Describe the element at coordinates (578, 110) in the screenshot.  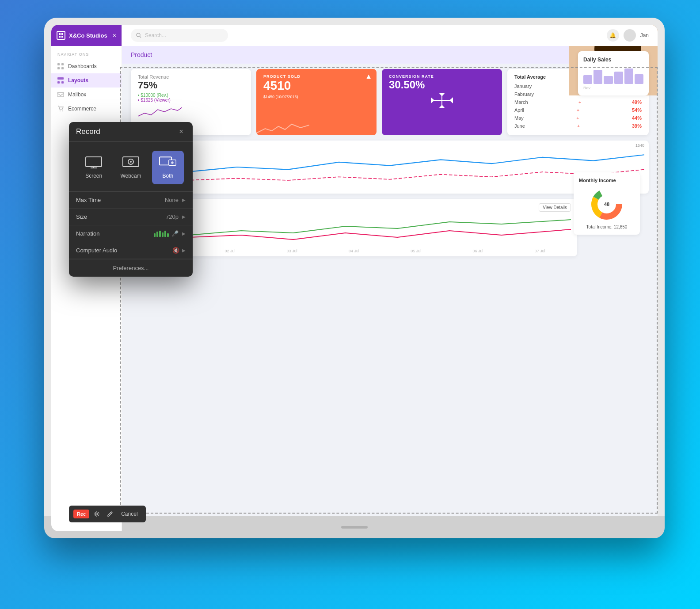
I see `avg-row-april: April + 54%` at that location.